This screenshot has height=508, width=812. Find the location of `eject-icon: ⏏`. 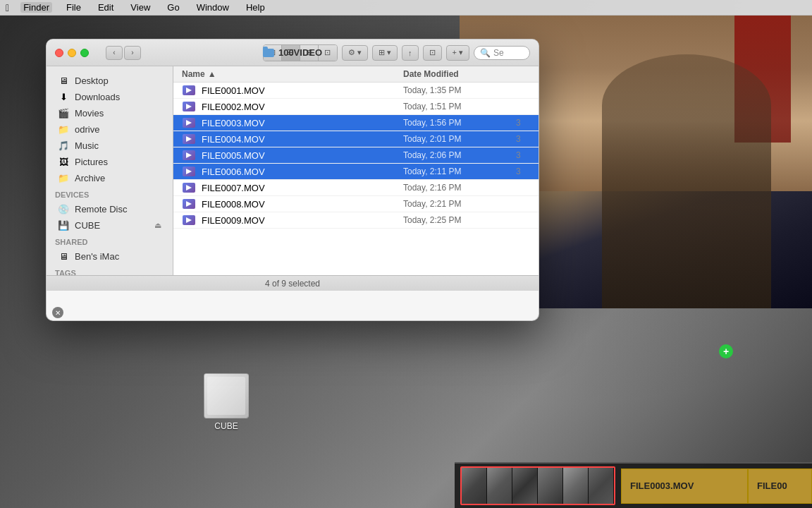

eject-icon: ⏏ is located at coordinates (158, 226).